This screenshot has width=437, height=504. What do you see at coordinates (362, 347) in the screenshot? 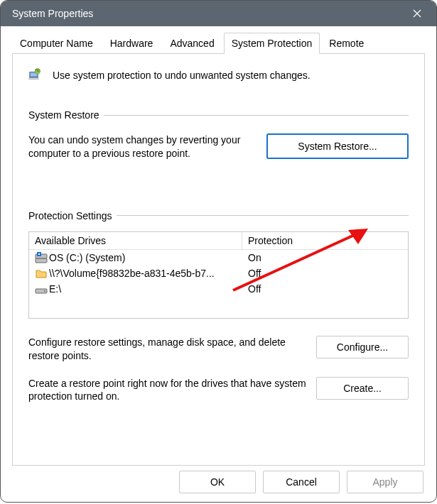
I see `configure-button: Configure...` at bounding box center [362, 347].